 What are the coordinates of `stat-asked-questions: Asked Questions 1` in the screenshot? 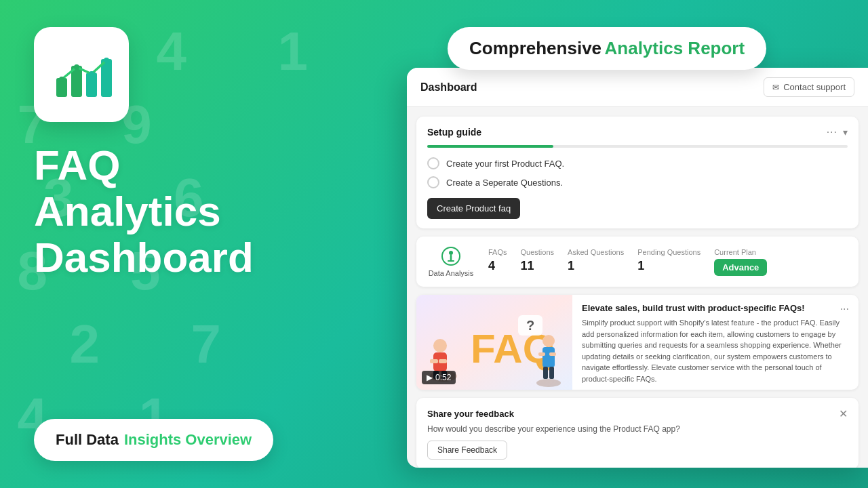 It's located at (595, 262).